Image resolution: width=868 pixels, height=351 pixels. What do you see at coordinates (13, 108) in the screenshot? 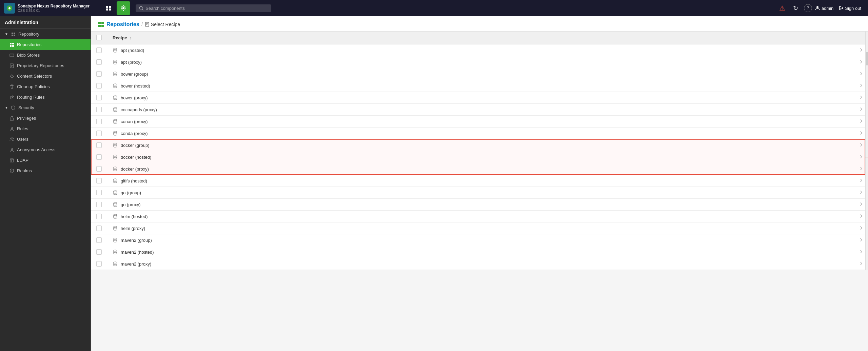
I see `security-icon` at bounding box center [13, 108].